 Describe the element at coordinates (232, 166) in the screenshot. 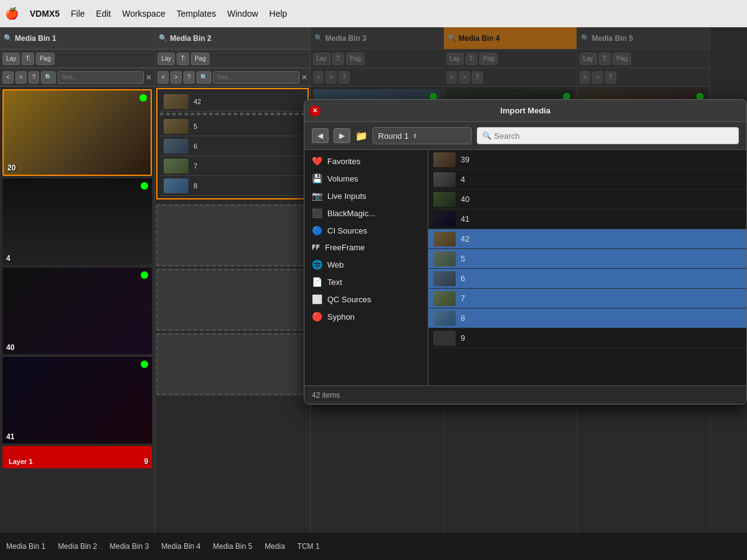

I see `list-item-7: 7` at that location.